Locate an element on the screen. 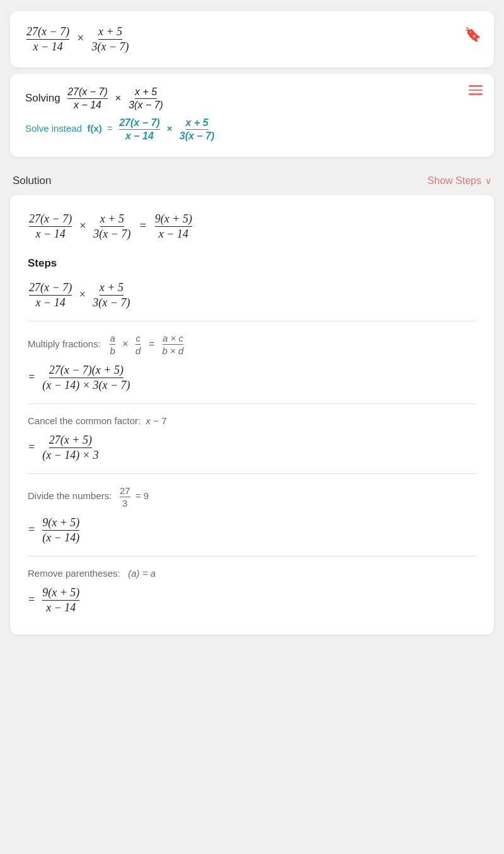  step-4-description: Divide the numbers: 27 3 = 9 is located at coordinates (252, 497).